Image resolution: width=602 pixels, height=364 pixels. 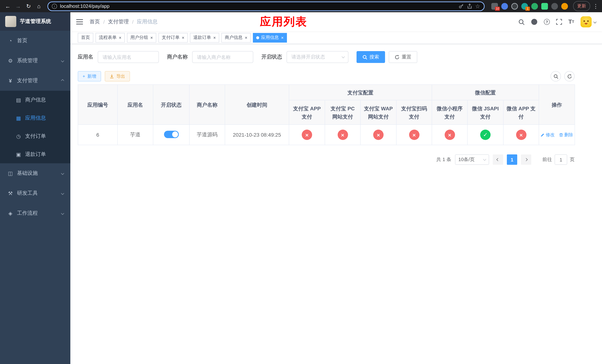 What do you see at coordinates (35, 21) in the screenshot?
I see `logo: 芋道管理系统` at bounding box center [35, 21].